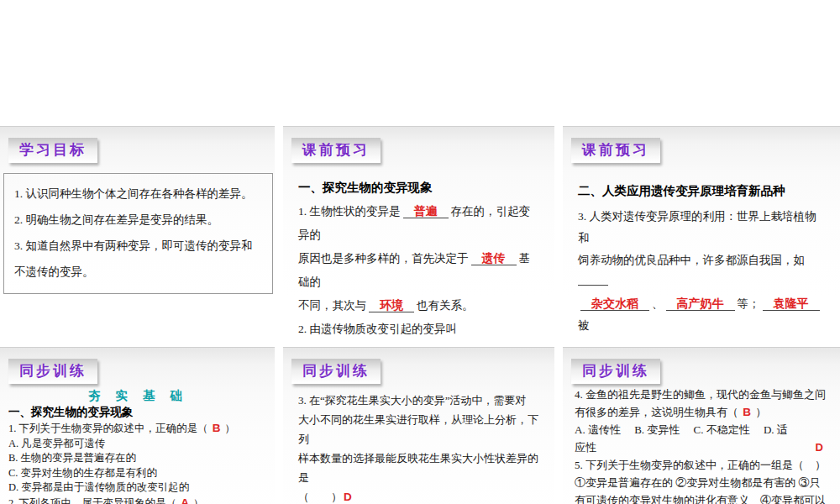 Image resolution: width=840 pixels, height=504 pixels. What do you see at coordinates (53, 150) in the screenshot?
I see `header-plaque-learning-objectives: 学习目标` at bounding box center [53, 150].